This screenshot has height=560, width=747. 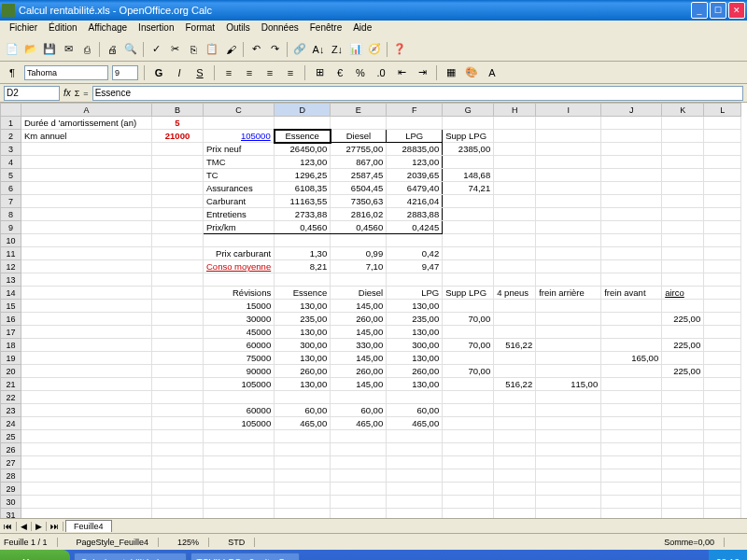 I want to click on row-4: 4TMC123,00867,00123,00, so click(x=372, y=162).